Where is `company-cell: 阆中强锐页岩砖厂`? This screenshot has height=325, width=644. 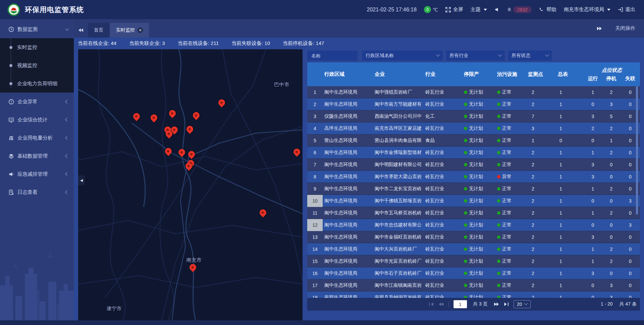 company-cell: 阆中强锐页岩砖厂 is located at coordinates (398, 92).